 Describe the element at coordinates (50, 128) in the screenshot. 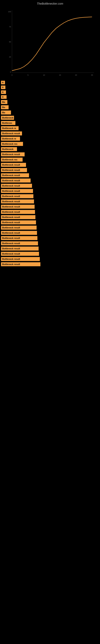

I see `result-item-9: Bottleneck re` at that location.